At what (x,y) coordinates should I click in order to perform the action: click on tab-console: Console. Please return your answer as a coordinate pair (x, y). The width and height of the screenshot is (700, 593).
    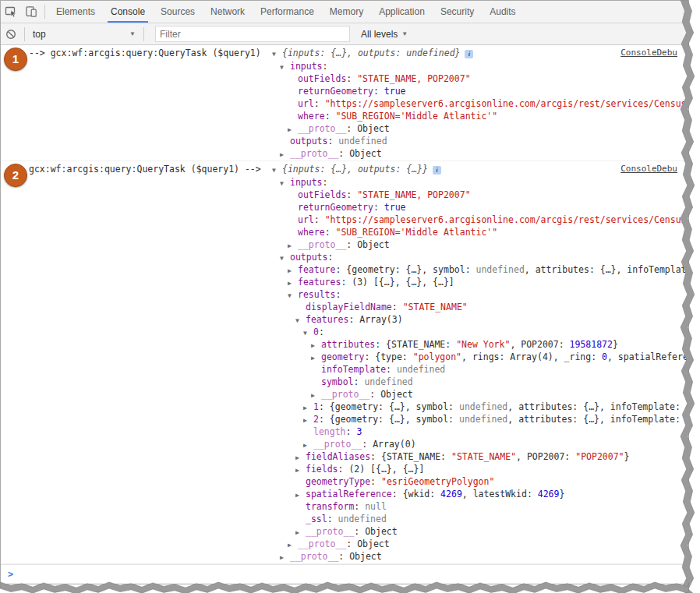
    Looking at the image, I should click on (128, 12).